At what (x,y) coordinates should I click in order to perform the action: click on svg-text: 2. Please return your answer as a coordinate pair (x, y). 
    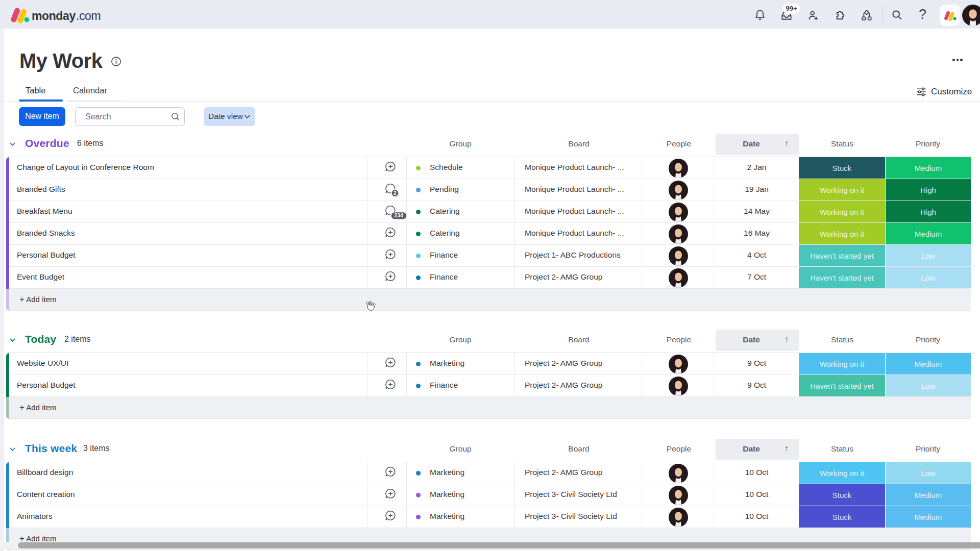
    Looking at the image, I should click on (395, 193).